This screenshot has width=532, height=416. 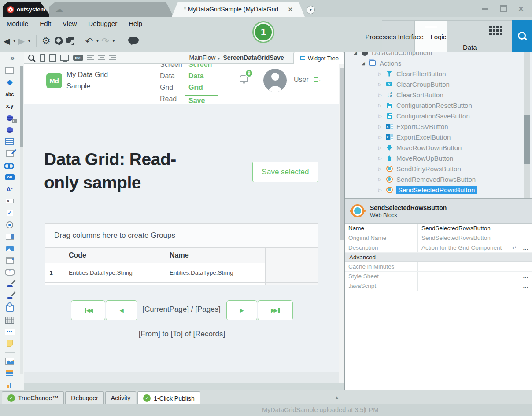 I want to click on grid-group-dropzone: Drag columns here to create Groups, so click(x=181, y=236).